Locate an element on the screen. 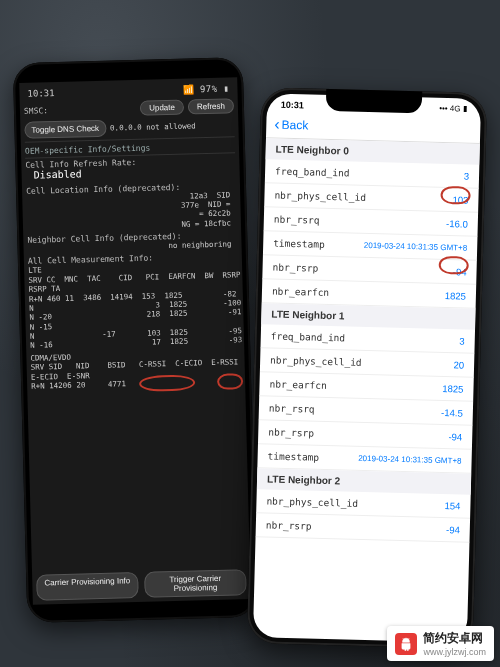  refresh-button: Refresh is located at coordinates (211, 106).